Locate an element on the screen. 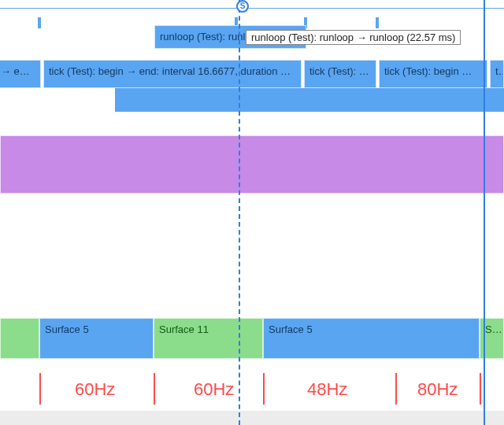 The width and height of the screenshot is (504, 425). footer-strip is located at coordinates (252, 418).